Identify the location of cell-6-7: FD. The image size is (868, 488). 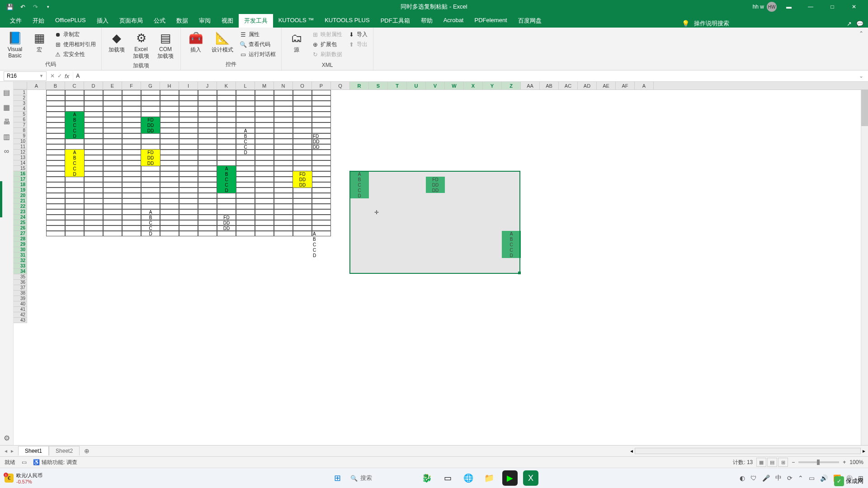
(151, 120).